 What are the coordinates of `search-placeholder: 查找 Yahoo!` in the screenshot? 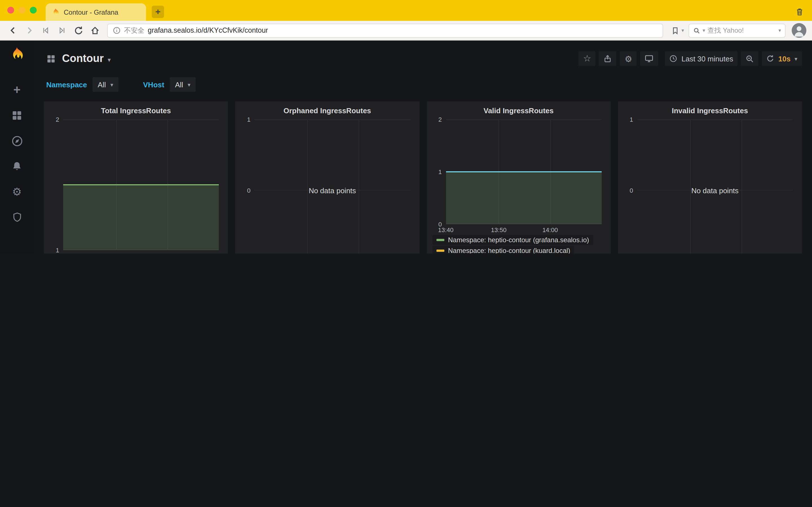 It's located at (742, 30).